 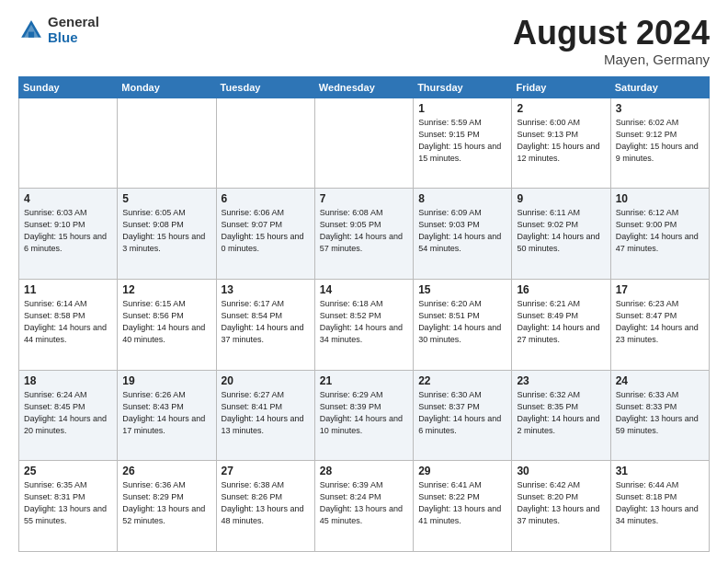 What do you see at coordinates (660, 141) in the screenshot?
I see `day-info: Sunrise: 6:02 AM Sunset: 9:12 PM Dayligh…` at bounding box center [660, 141].